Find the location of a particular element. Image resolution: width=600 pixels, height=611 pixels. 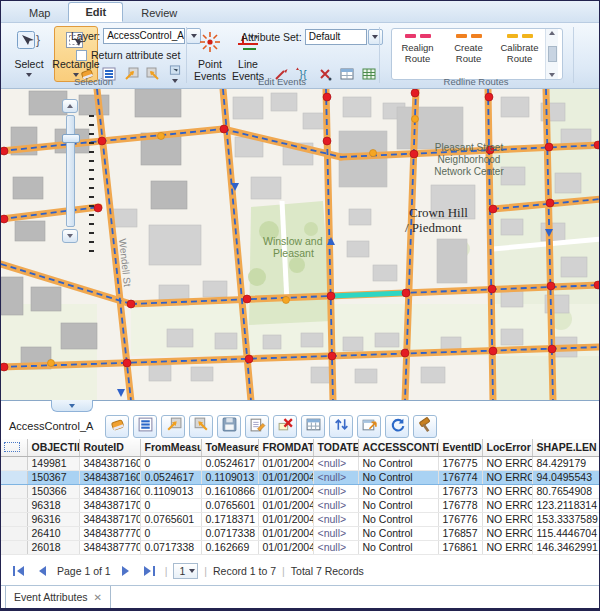

point-events-button: Point Events is located at coordinates (210, 54).